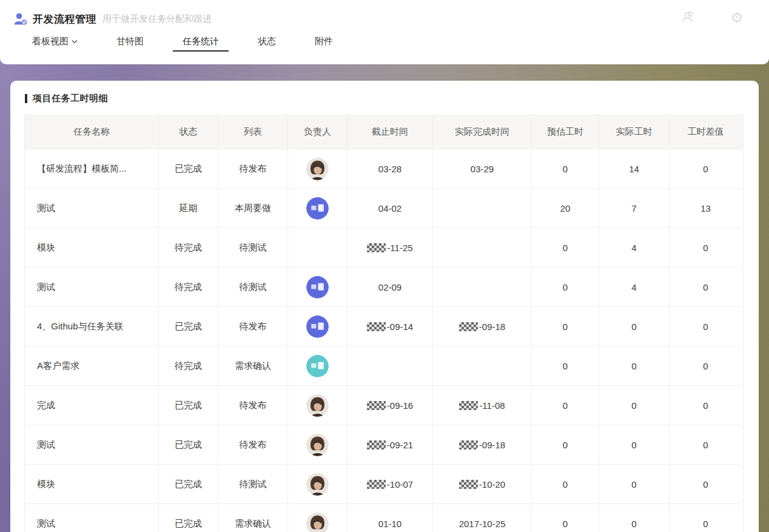  I want to click on cell-list: 待测试, so click(254, 484).